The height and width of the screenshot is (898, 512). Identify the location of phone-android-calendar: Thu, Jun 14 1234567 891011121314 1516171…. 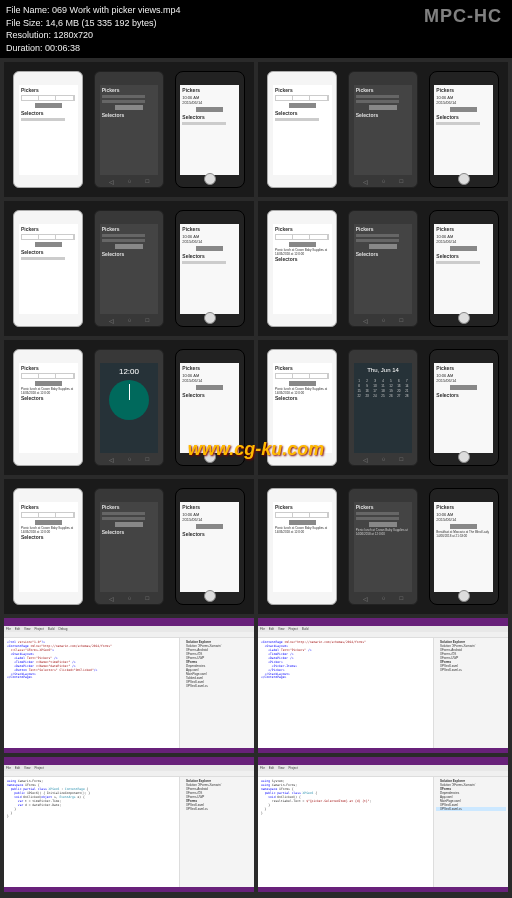
(383, 408).